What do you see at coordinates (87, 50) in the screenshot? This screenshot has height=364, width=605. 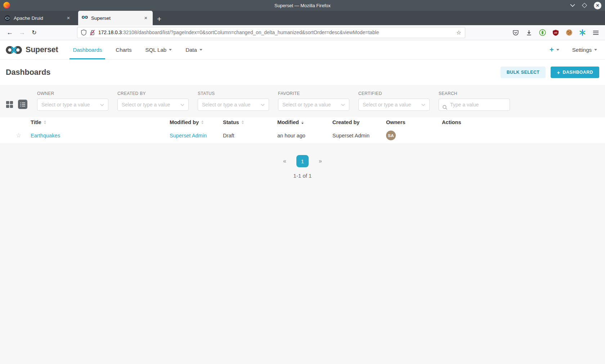 I see `nav-item-dashboards: Dashboards` at bounding box center [87, 50].